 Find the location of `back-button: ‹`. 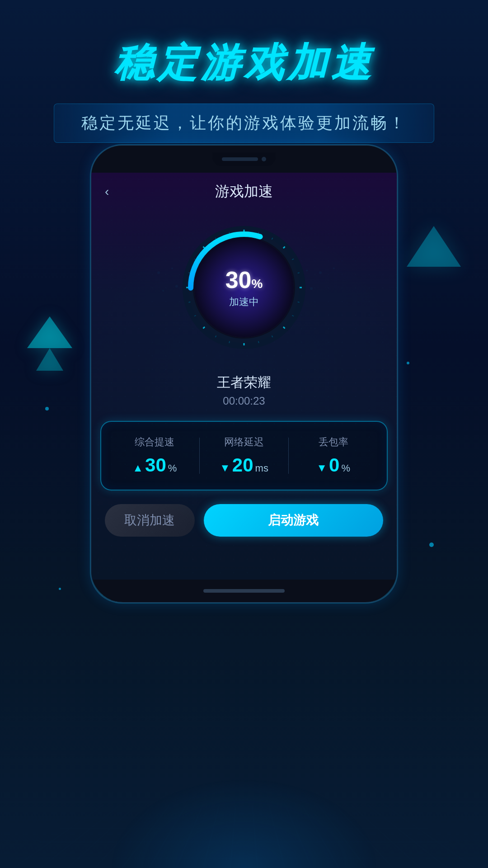

back-button: ‹ is located at coordinates (107, 192).